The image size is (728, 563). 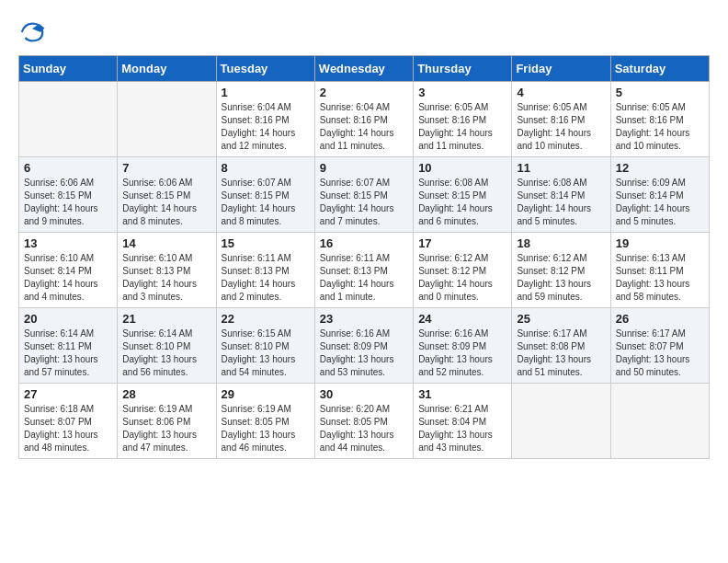 I want to click on calendar-cell: 4Sunrise: 6:05 AMSunset: 8:16 PMDaylight…, so click(x=561, y=120).